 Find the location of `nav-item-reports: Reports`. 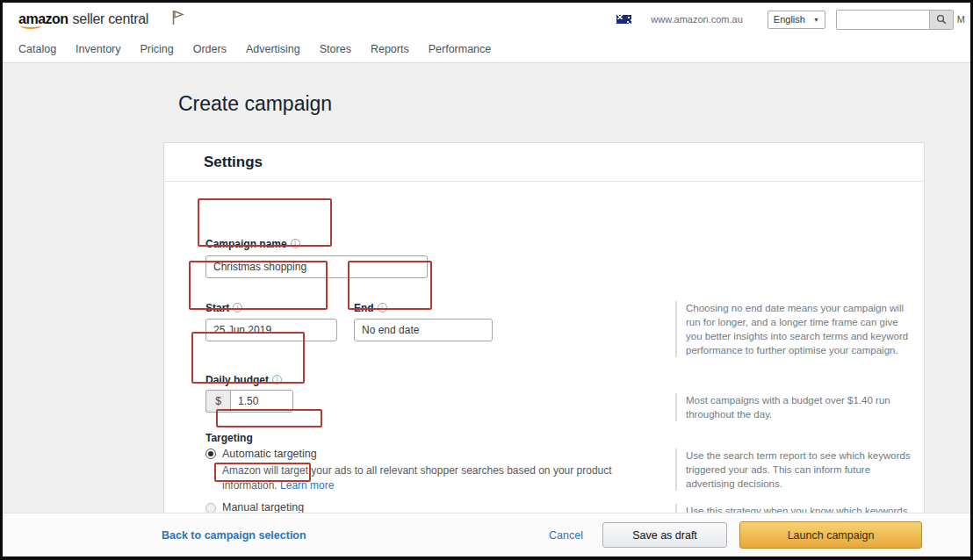

nav-item-reports: Reports is located at coordinates (390, 49).